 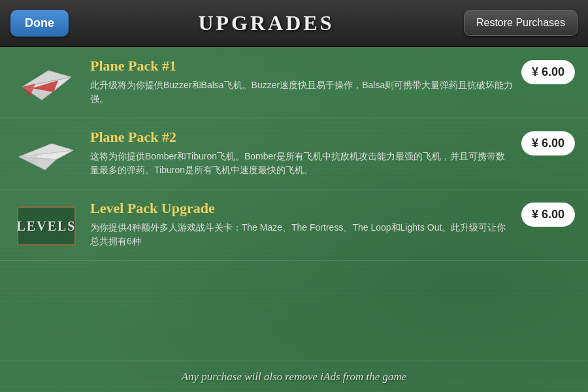 I want to click on plane-pack-1-icon, so click(x=46, y=84).